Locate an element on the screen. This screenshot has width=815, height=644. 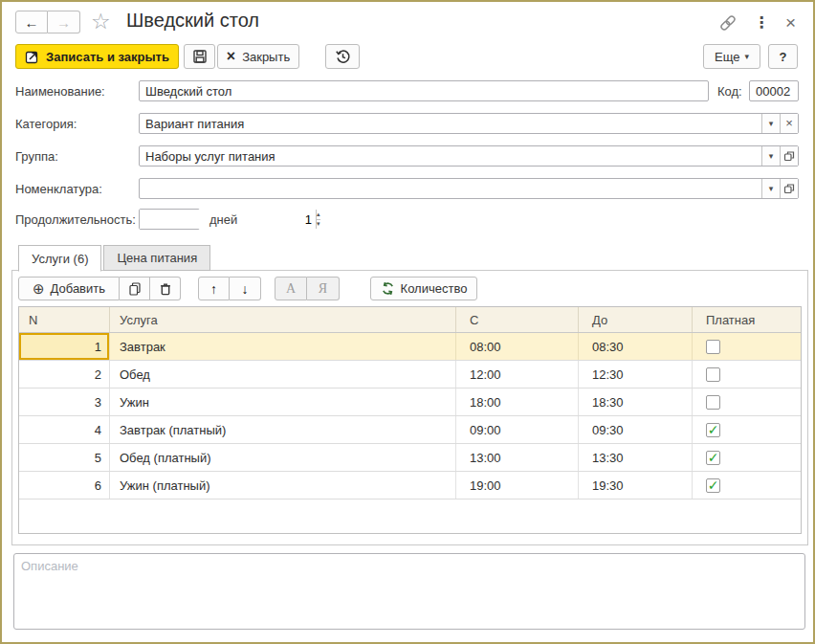
clear-x-icon: × is located at coordinates (789, 123).